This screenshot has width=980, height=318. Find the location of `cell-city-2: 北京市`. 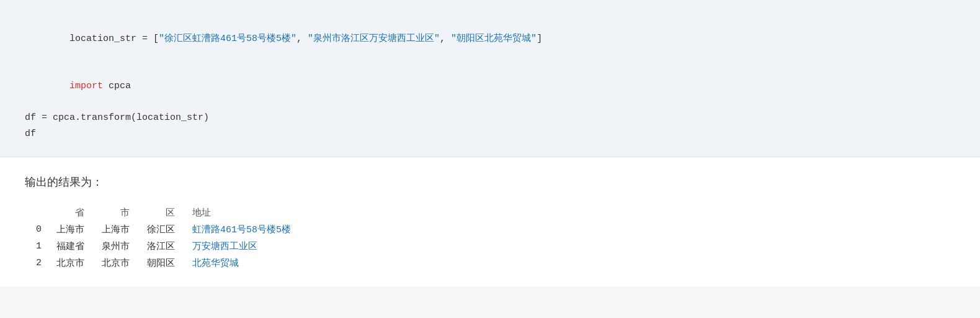

cell-city-2: 北京市 is located at coordinates (119, 263).